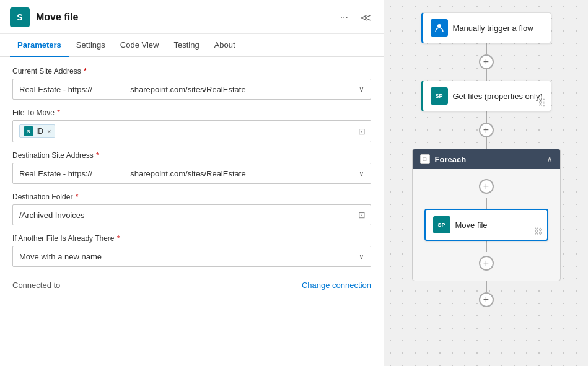  What do you see at coordinates (538, 232) in the screenshot?
I see `move-file-link-icon: ⛓` at bounding box center [538, 232].